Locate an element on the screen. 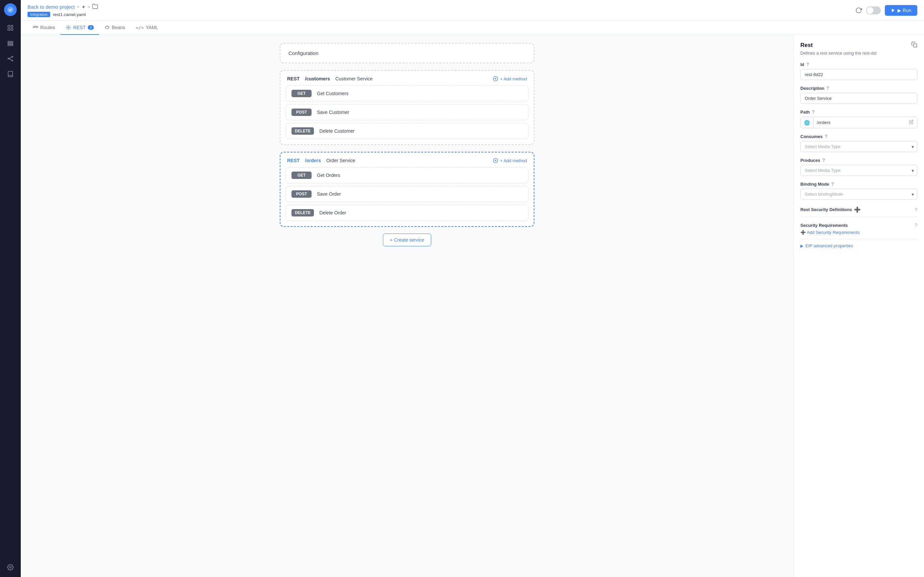 The height and width of the screenshot is (577, 924). eip-label: EIP advanced properties is located at coordinates (829, 246).